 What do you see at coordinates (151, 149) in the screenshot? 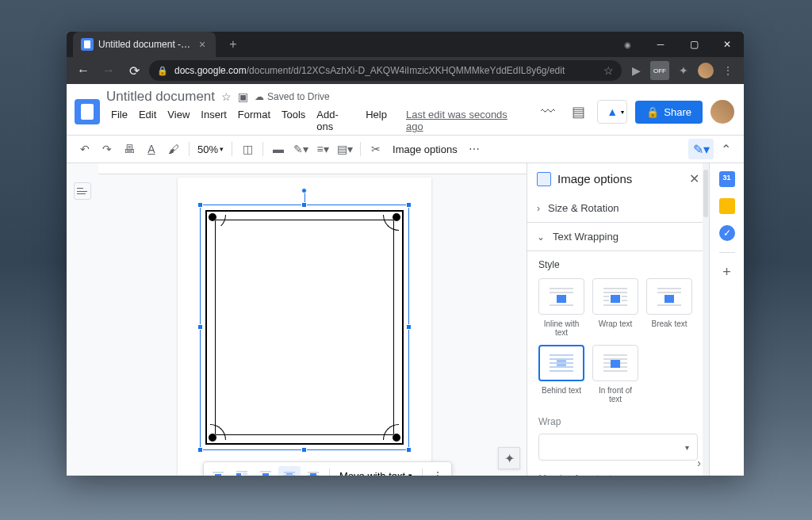
I see `spellcheck-button: A` at bounding box center [151, 149].